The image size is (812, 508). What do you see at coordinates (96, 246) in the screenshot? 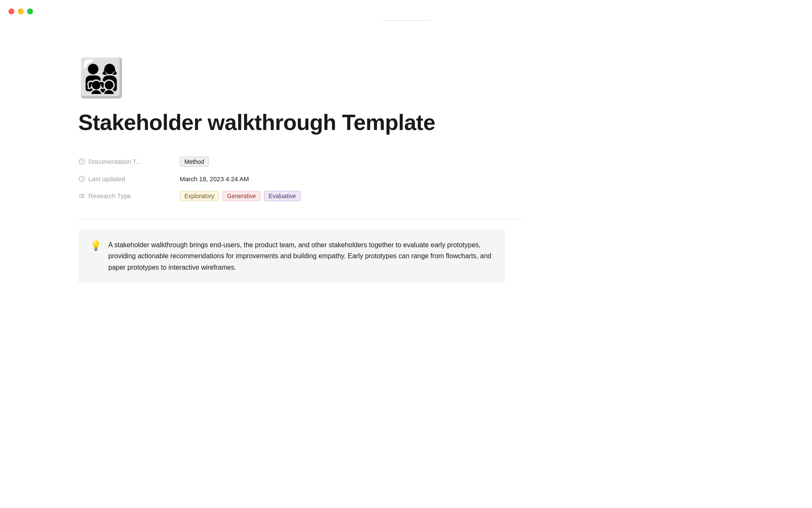
I see `lightbulb-icon: 💡` at bounding box center [96, 246].